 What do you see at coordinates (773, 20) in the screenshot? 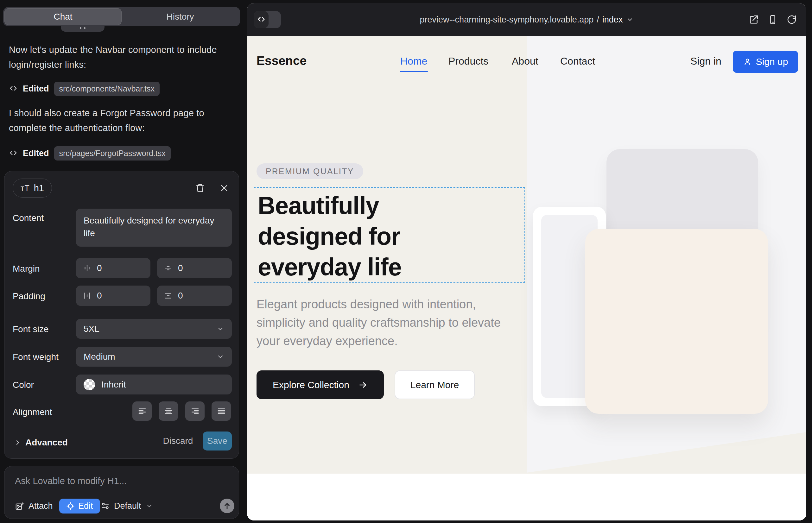
I see `preview-actions` at bounding box center [773, 20].